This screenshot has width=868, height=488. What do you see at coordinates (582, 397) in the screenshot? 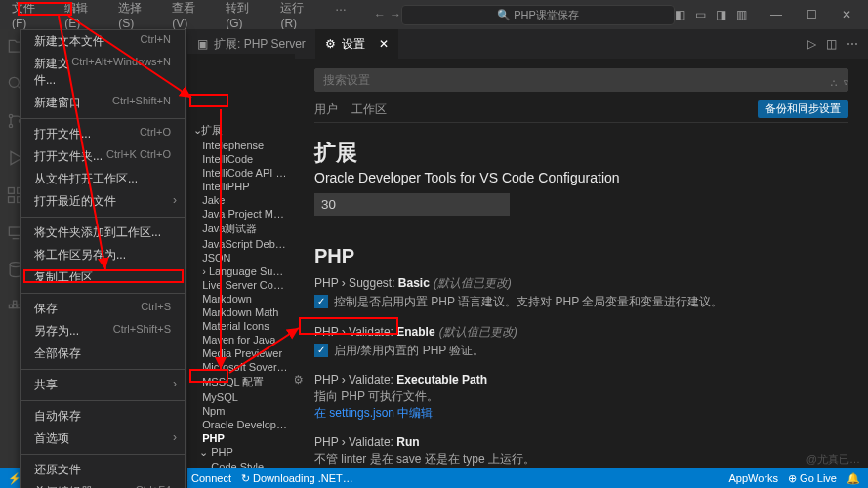
I see `setting-php-executable-path: ⚙ PHP › Validate: Executable Path 指向 PHP…` at bounding box center [582, 397].